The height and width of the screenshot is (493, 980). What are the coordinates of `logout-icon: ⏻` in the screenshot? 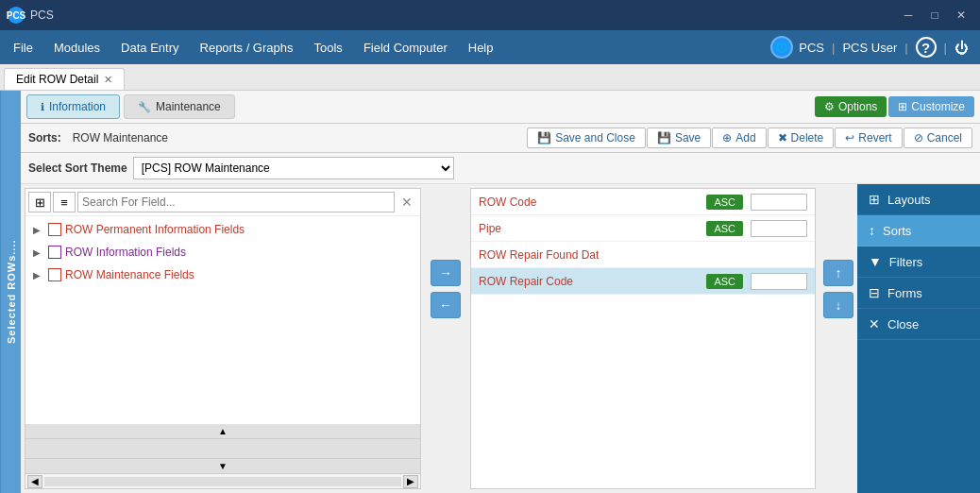 It's located at (961, 47).